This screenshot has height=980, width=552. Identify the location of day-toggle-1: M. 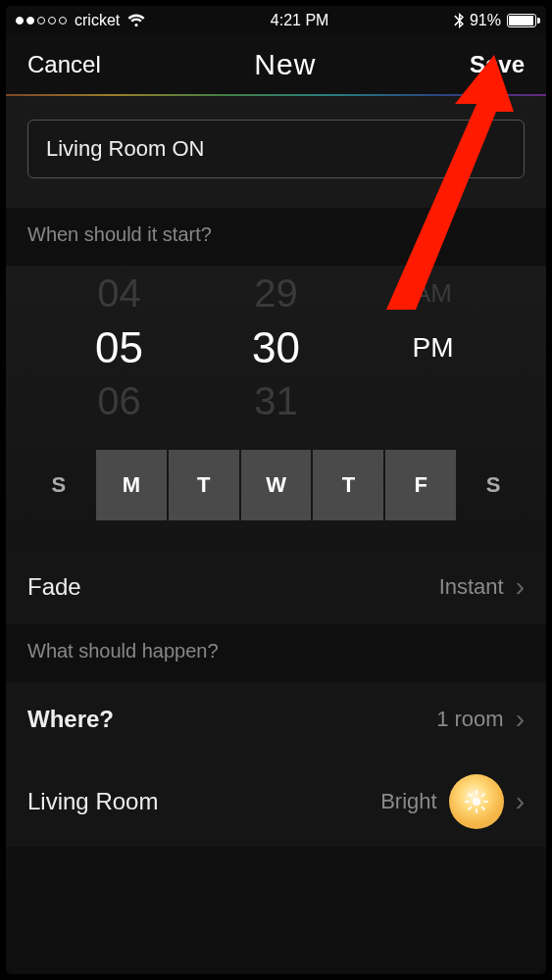
(131, 485).